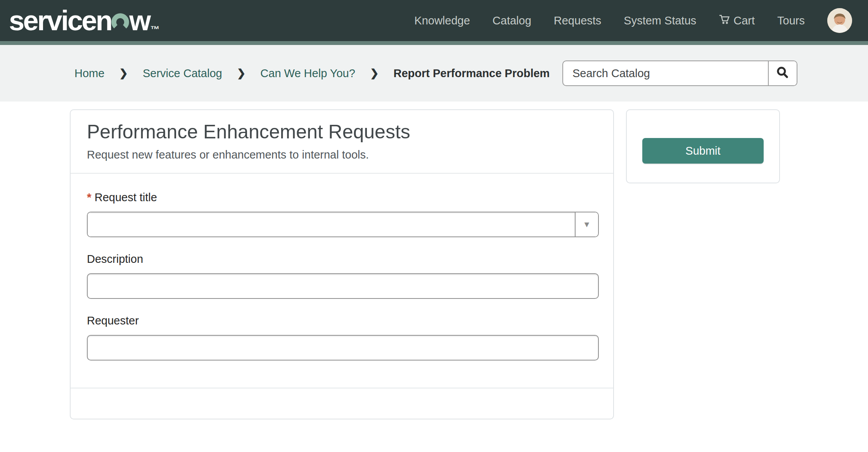  What do you see at coordinates (343, 348) in the screenshot?
I see `requester-input` at bounding box center [343, 348].